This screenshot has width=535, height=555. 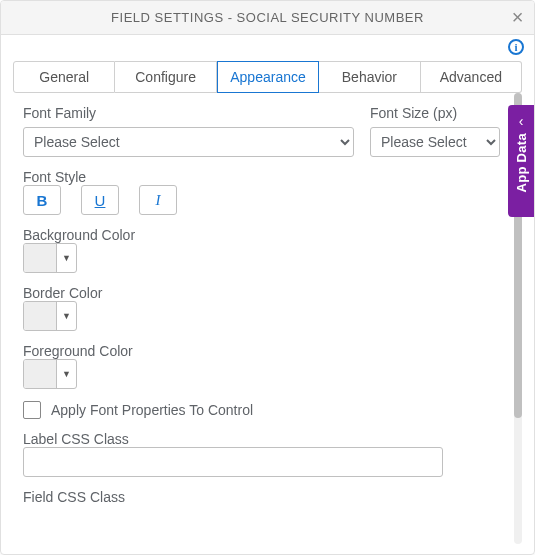 I want to click on apply-font-label: Apply Font Properties To Control, so click(x=152, y=410).